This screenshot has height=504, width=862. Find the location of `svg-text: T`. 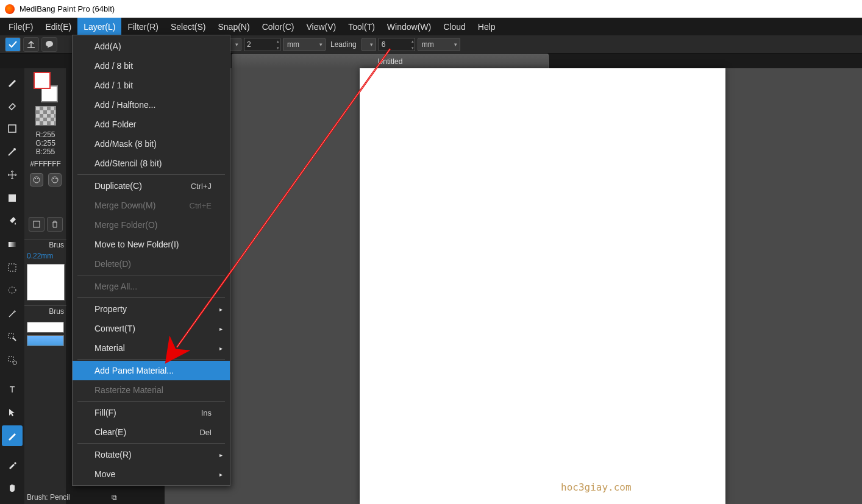

svg-text: T is located at coordinates (12, 389).